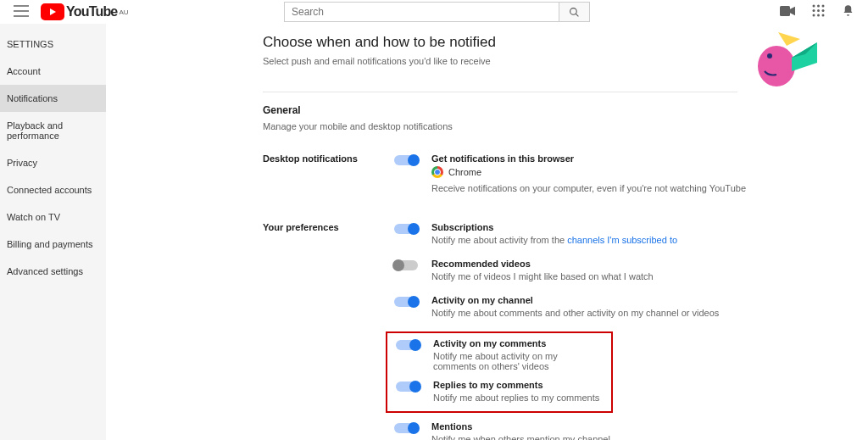 The width and height of the screenshot is (868, 440). Describe the element at coordinates (542, 264) in the screenshot. I see `pref-title: Recommended videos` at that location.